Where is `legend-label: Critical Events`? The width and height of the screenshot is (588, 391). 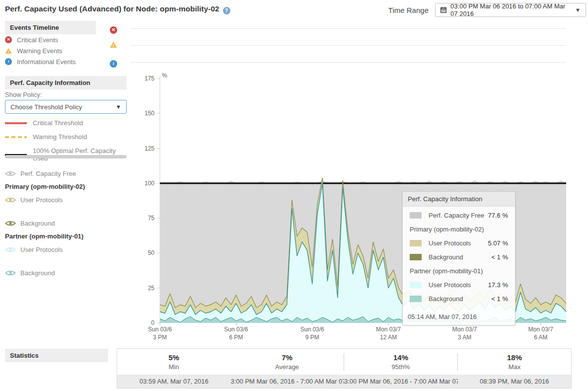 legend-label: Critical Events is located at coordinates (38, 40).